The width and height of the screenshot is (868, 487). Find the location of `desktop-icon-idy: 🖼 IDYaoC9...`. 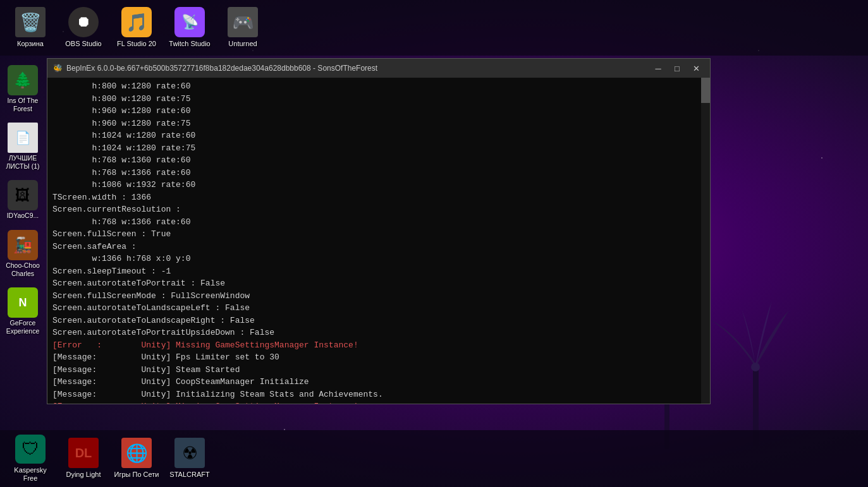

desktop-icon-idy: 🖼 IDYaoC9... is located at coordinates (23, 200).